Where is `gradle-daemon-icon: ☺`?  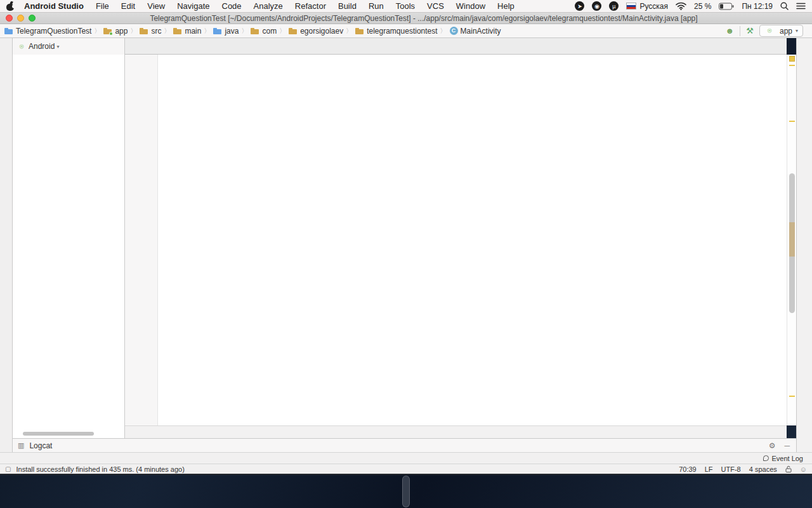
gradle-daemon-icon: ☺ is located at coordinates (803, 469).